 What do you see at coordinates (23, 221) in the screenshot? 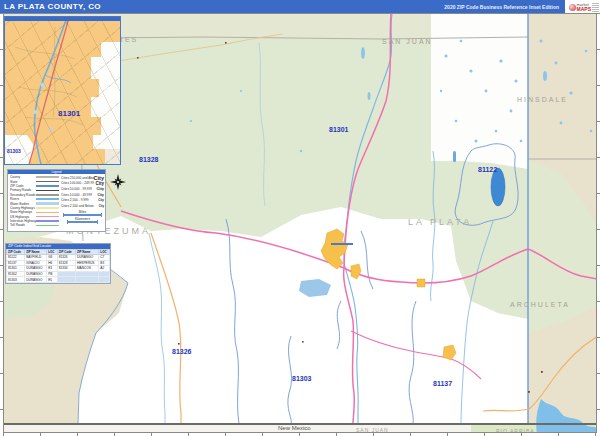
I see `legend-label: Interstate Highways` at bounding box center [23, 221].